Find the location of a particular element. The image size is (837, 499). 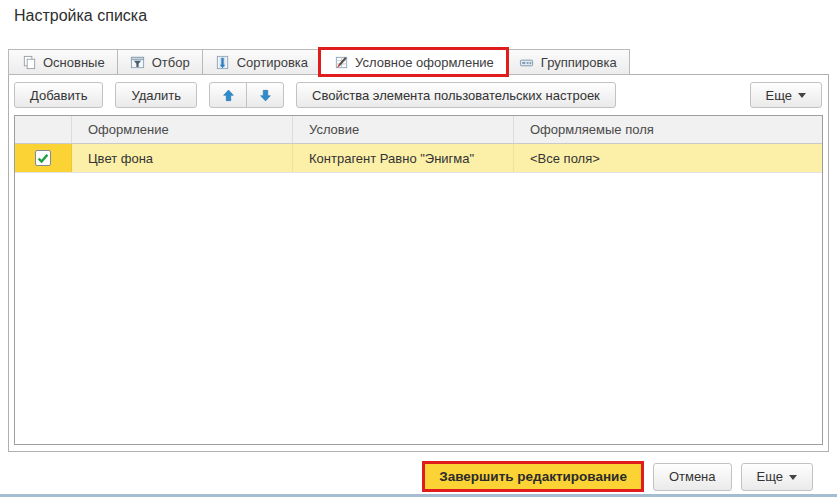

tab-label: Группировка is located at coordinates (579, 62).